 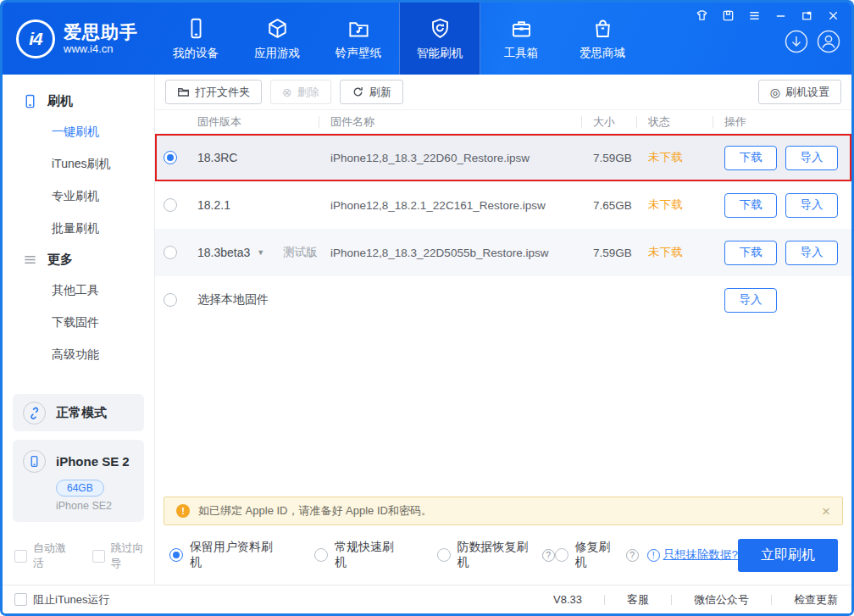 I want to click on firmware-row-18-3beta3: 18.3beta3 ▼ 测试版 iPhone12,8_18.3_22D5055b…, so click(x=503, y=253).